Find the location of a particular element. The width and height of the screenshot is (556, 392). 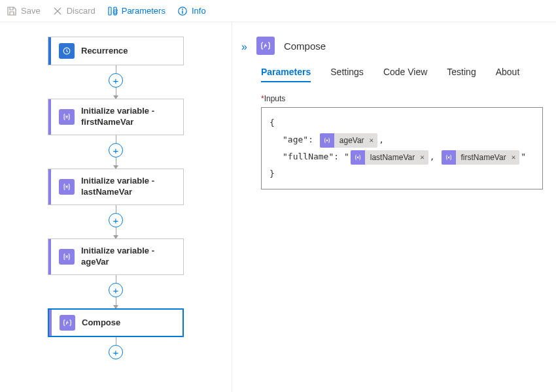

info-icon is located at coordinates (182, 11).